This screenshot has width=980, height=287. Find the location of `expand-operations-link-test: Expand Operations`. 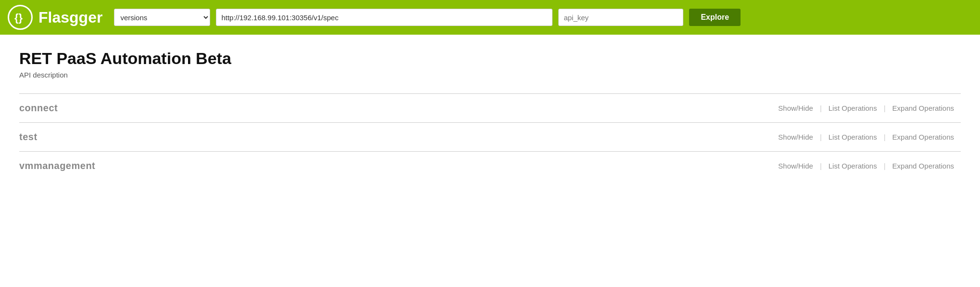

expand-operations-link-test: Expand Operations is located at coordinates (923, 137).